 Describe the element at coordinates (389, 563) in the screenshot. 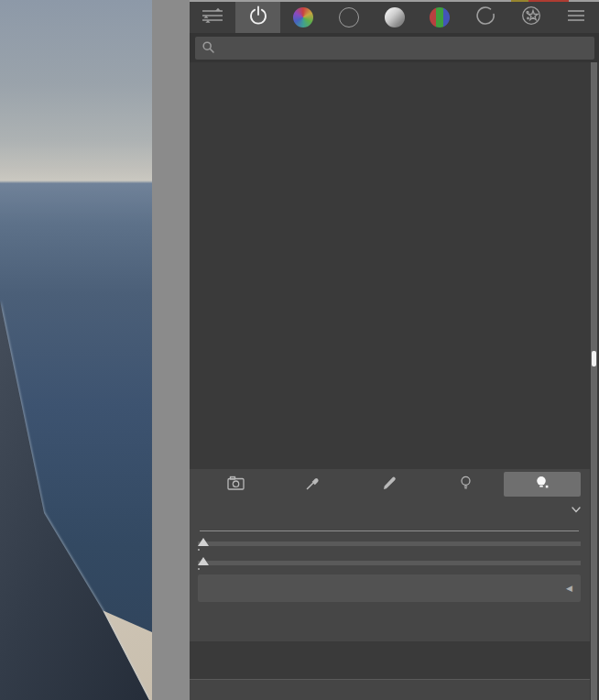

I see `tint-slider` at that location.